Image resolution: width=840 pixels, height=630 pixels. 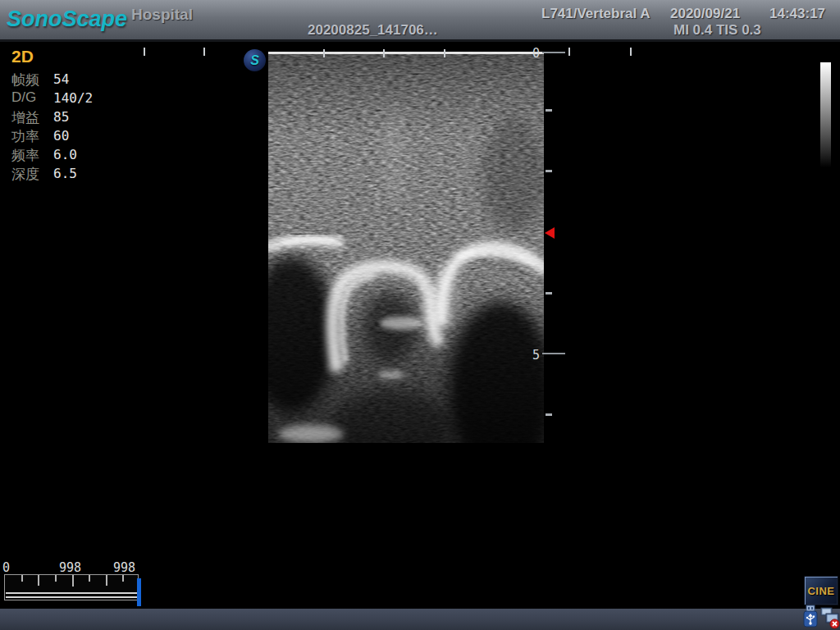 I want to click on depth-ruler-zero: 0, so click(x=534, y=53).